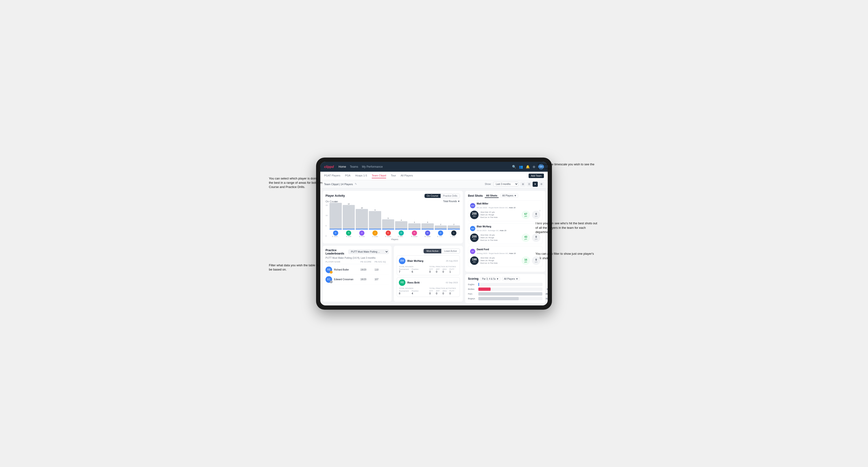  What do you see at coordinates (441, 224) in the screenshot?
I see `bar-value: 2` at bounding box center [441, 224].